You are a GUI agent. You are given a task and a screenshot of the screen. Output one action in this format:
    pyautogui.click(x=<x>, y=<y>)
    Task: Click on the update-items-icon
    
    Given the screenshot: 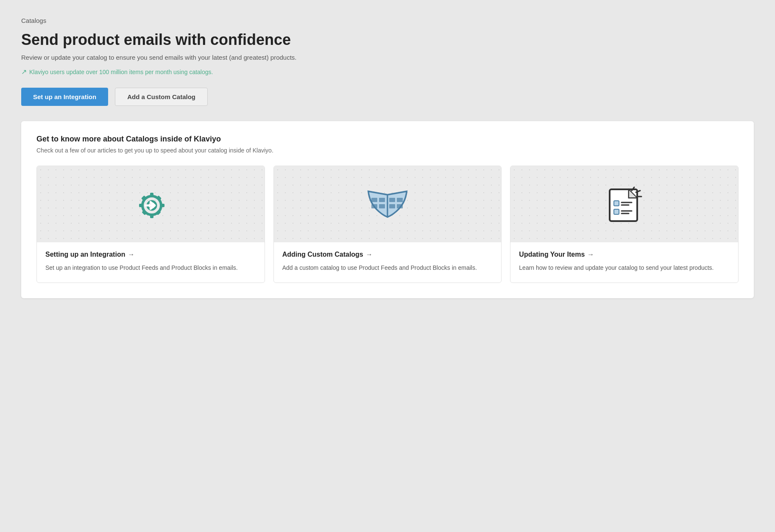 What is the action you would take?
    pyautogui.click(x=624, y=204)
    